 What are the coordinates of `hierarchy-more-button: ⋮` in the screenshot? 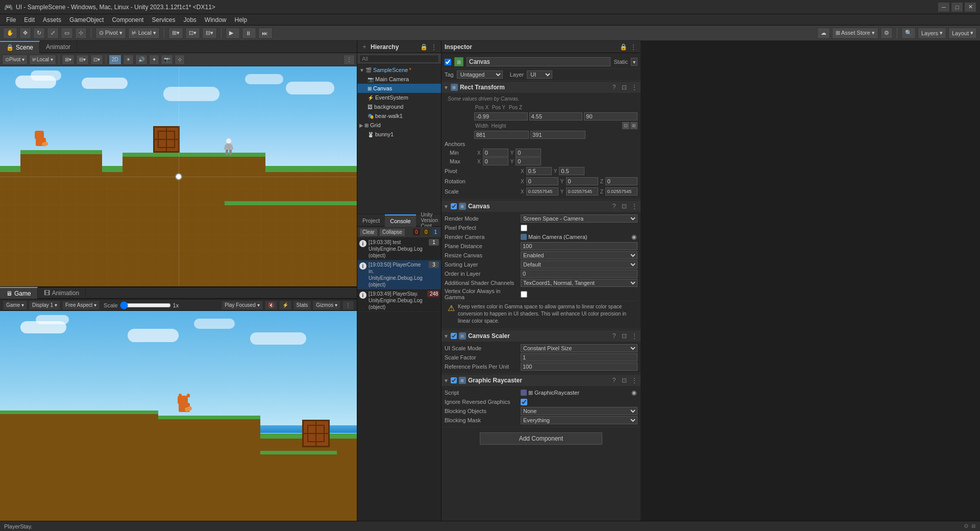 It's located at (434, 47).